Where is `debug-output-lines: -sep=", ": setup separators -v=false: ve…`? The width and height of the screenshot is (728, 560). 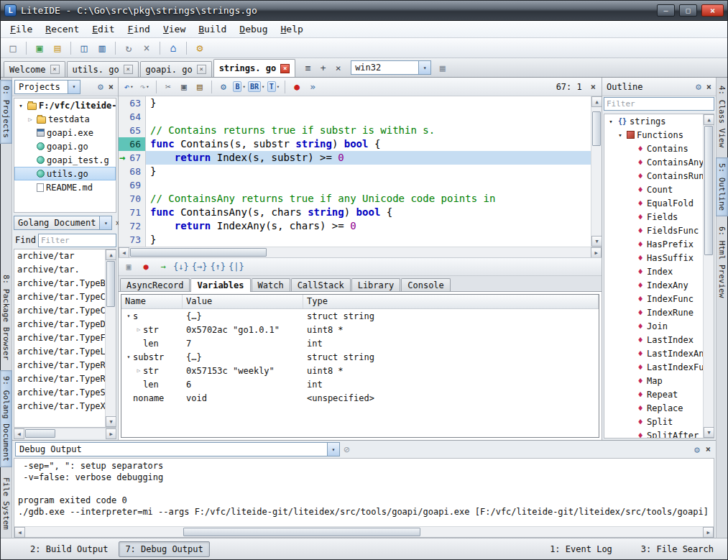 debug-output-lines: -sep=", ": setup separators -v=false: ve… is located at coordinates (364, 492).